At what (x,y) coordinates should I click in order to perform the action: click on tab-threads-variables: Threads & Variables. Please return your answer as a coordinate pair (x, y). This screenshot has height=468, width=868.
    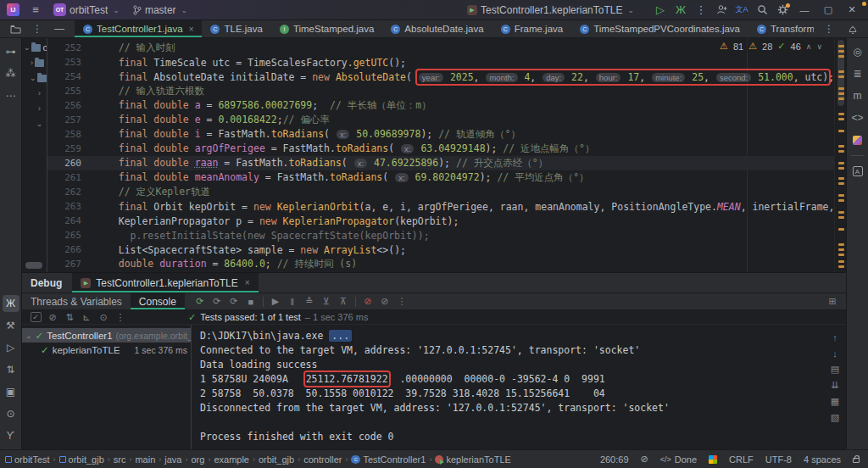
    Looking at the image, I should click on (76, 302).